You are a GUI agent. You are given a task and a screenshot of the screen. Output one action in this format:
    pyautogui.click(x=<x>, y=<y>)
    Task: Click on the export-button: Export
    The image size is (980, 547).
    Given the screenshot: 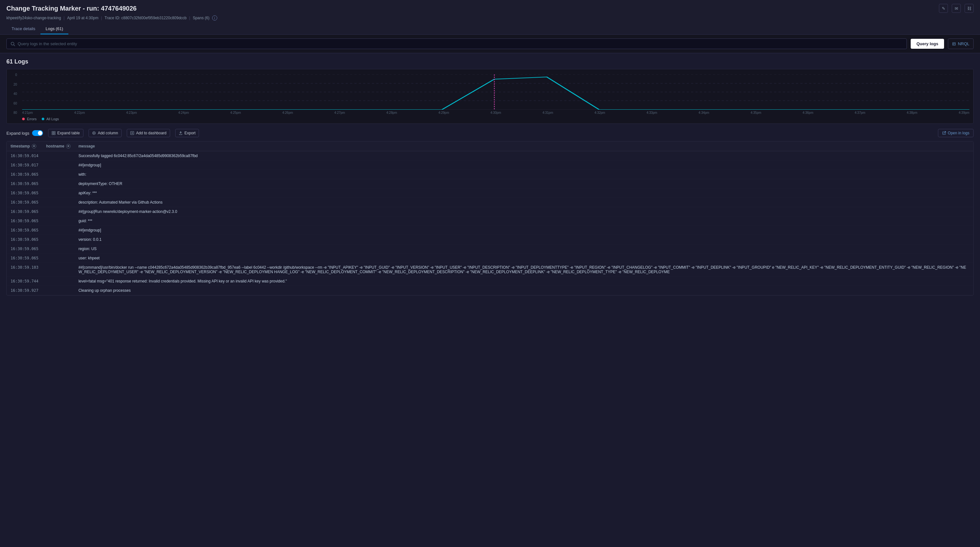 What is the action you would take?
    pyautogui.click(x=187, y=133)
    